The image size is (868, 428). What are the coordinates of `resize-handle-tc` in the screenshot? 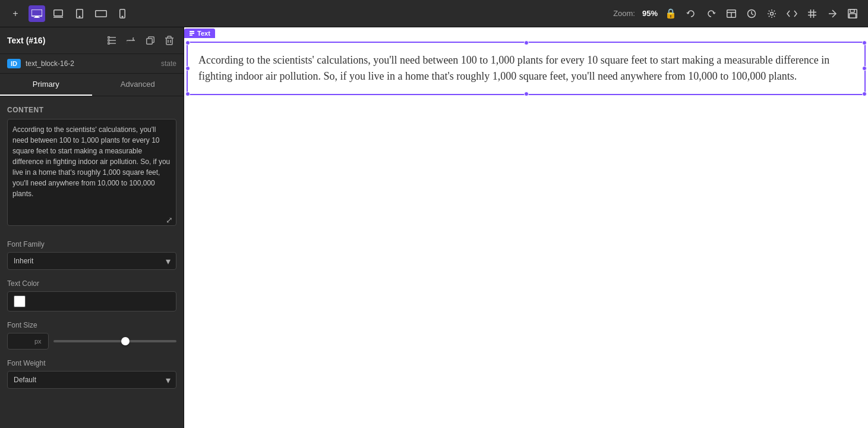 It's located at (526, 43).